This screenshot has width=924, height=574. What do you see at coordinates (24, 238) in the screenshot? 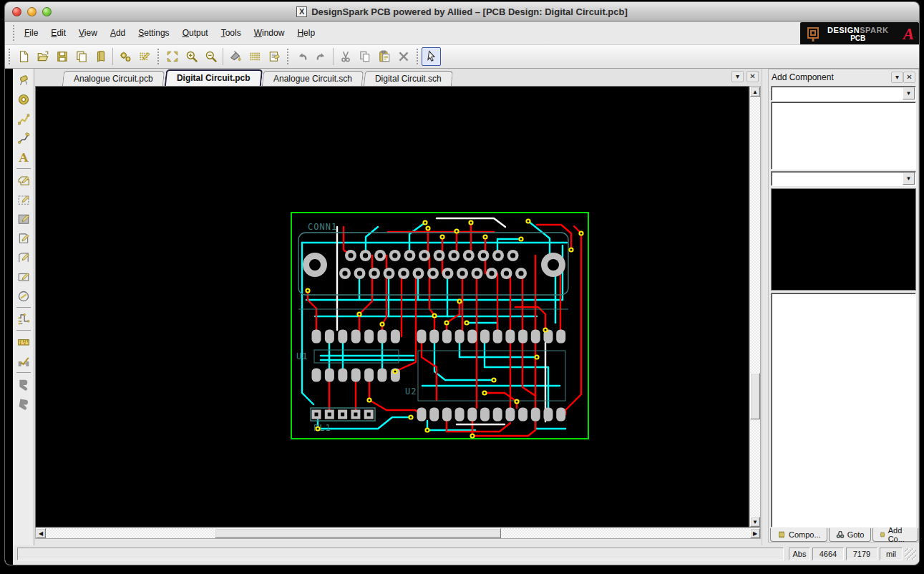
I see `tool-shape-doc-icon` at bounding box center [24, 238].